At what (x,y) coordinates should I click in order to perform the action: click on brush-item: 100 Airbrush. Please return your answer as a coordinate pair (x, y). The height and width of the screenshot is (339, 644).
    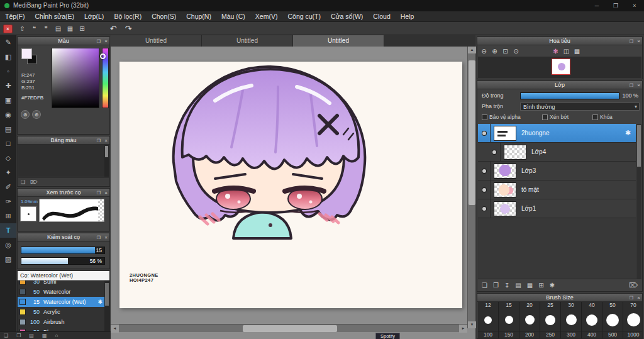
    Looking at the image, I should click on (61, 322).